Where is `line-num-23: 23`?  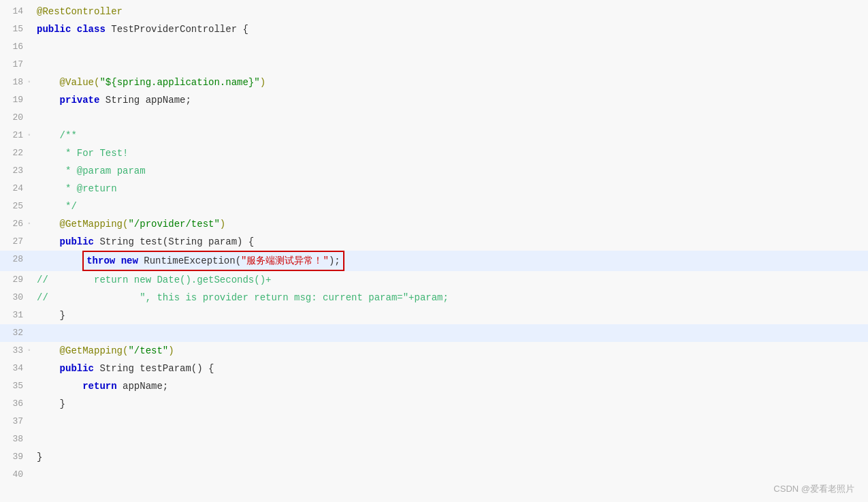
line-num-23: 23 is located at coordinates (17, 171).